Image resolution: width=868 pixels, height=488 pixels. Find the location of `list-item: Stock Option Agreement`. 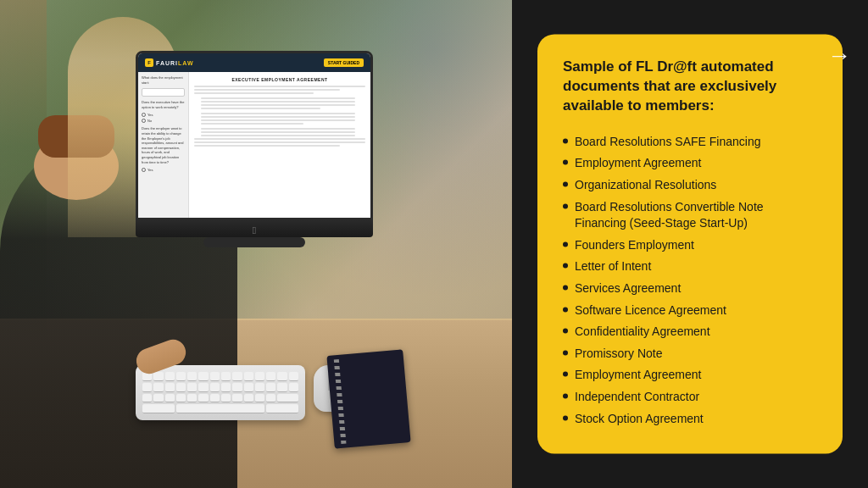

list-item: Stock Option Agreement is located at coordinates (690, 419).